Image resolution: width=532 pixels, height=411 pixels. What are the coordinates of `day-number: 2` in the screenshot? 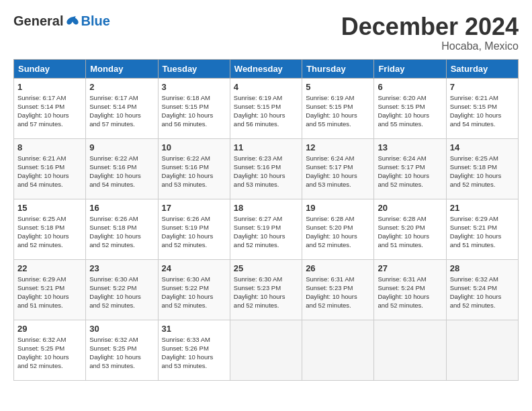 It's located at (122, 87).